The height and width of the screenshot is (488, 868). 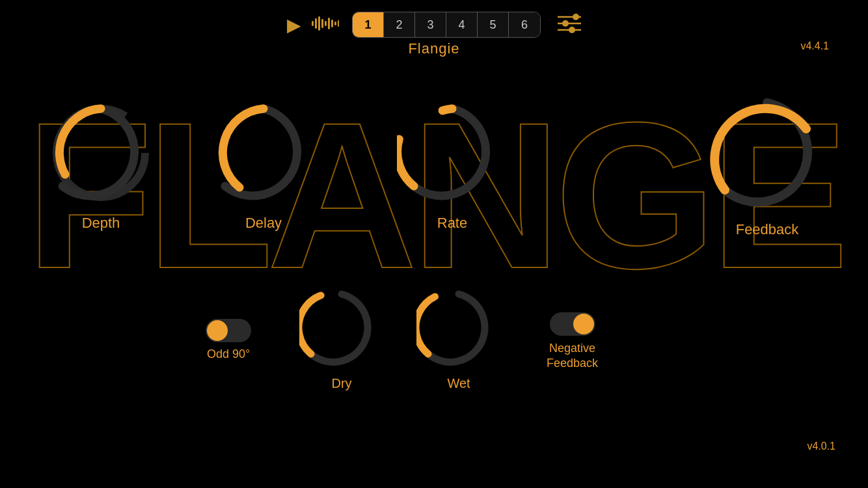 I want to click on dry-knob-group: Dry, so click(x=342, y=338).